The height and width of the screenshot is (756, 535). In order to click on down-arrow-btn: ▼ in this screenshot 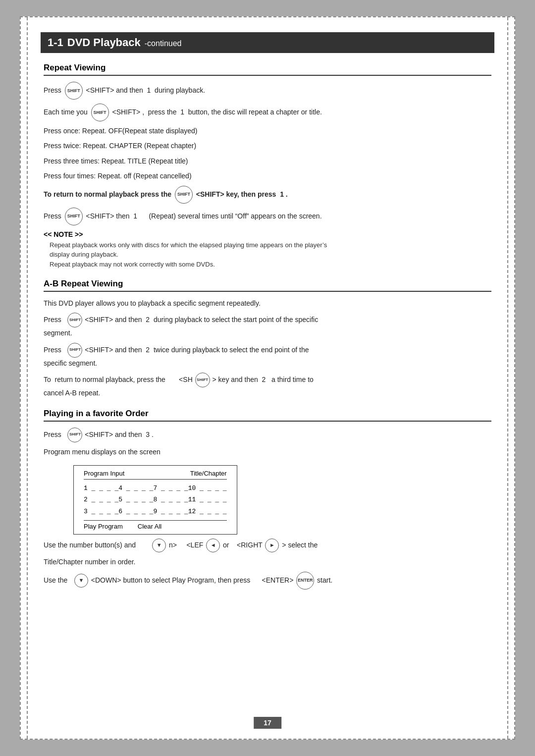, I will do `click(159, 545)`.